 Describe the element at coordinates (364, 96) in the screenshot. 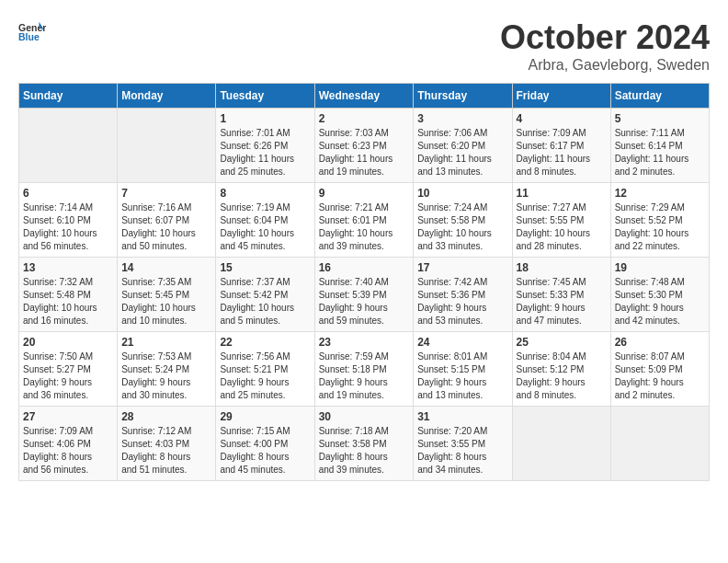

I see `calendar-header-row: SundayMondayTuesdayWednesdayThursdayFrid…` at that location.